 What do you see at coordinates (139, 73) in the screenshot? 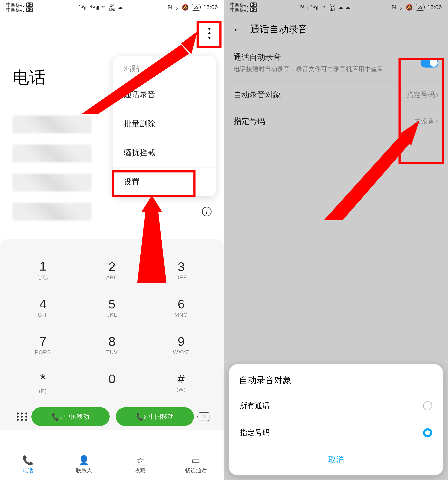
I see `annotation-arrow-to-overflow` at bounding box center [139, 73].